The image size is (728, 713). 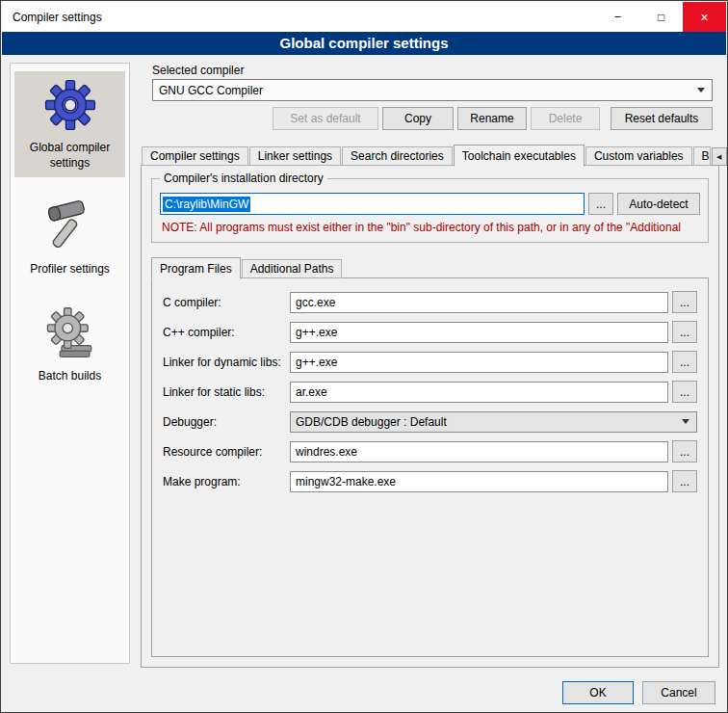 What do you see at coordinates (316, 303) in the screenshot?
I see `field-value: gcc.exe` at bounding box center [316, 303].